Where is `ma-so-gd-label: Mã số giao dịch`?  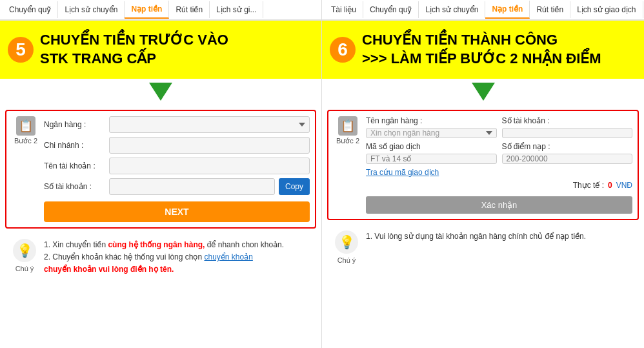
ma-so-gd-label: Mã số giao dịch is located at coordinates (431, 147).